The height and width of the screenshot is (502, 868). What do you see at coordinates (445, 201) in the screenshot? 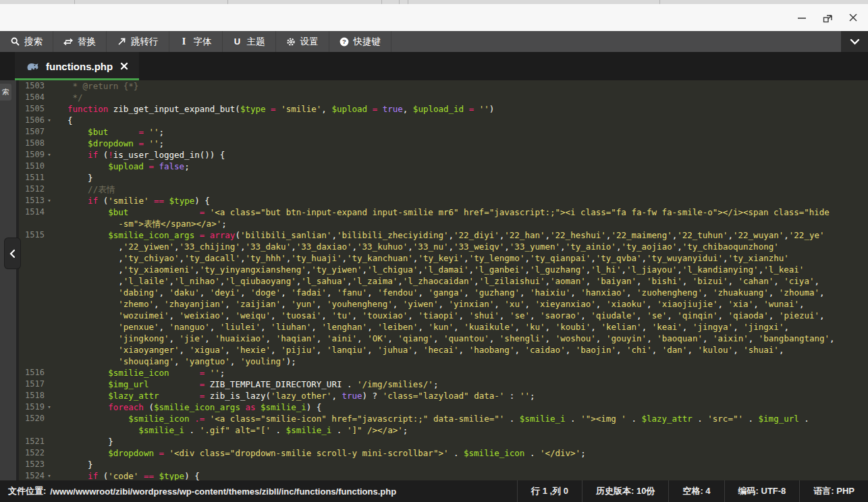
I see `code-line: 1513▾ if ('smilie' == $type) {` at bounding box center [445, 201].